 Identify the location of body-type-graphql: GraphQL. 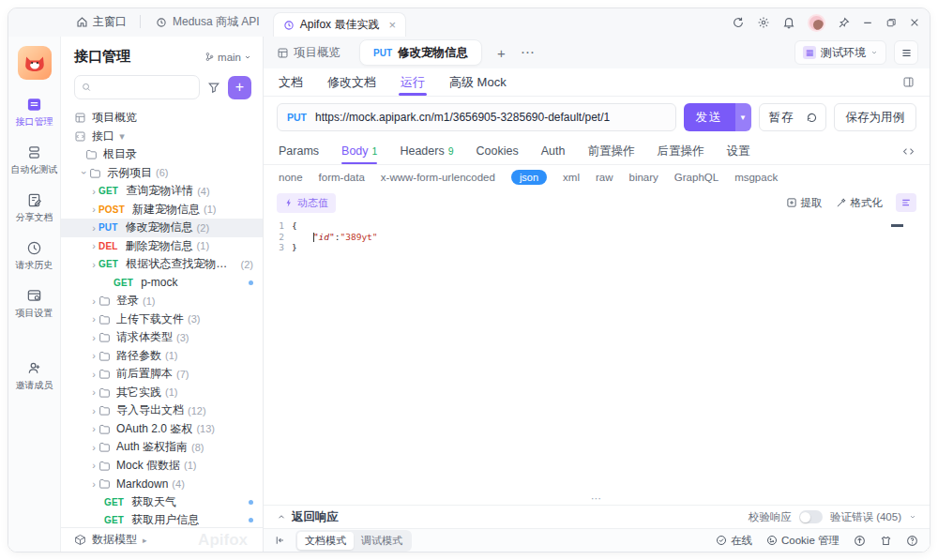
(696, 177).